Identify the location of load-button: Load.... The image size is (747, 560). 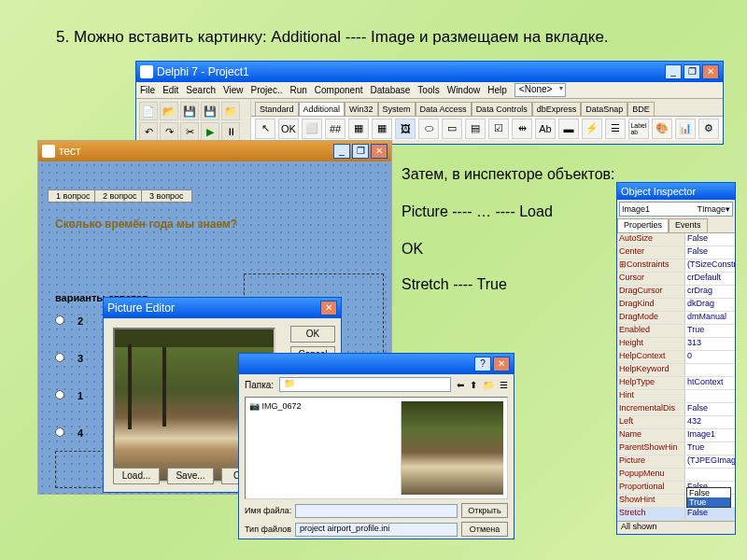
(136, 476).